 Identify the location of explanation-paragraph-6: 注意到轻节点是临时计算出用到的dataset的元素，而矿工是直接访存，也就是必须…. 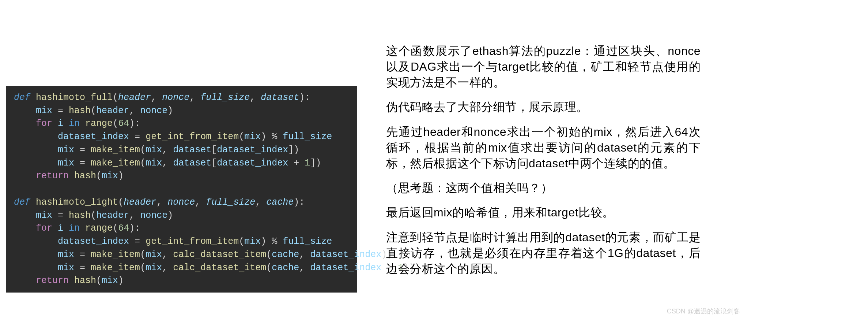
(543, 253).